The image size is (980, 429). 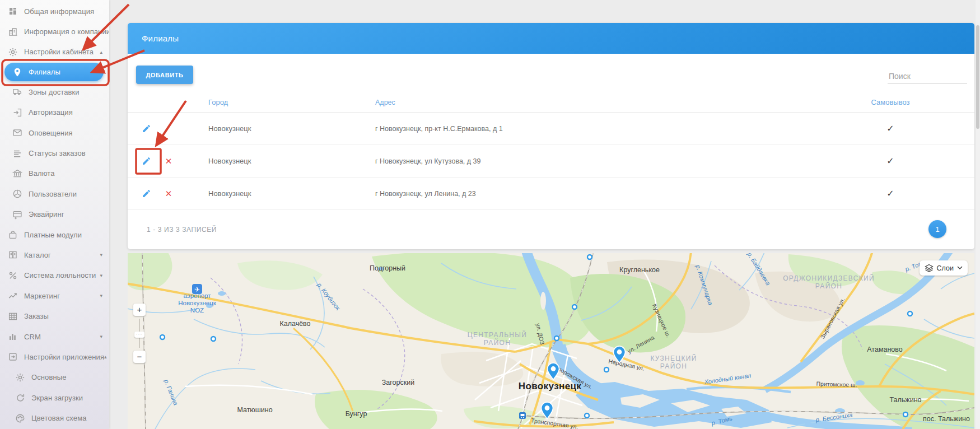 What do you see at coordinates (55, 296) in the screenshot?
I see `sidebar-item-marketing: Маркетинг ▾` at bounding box center [55, 296].